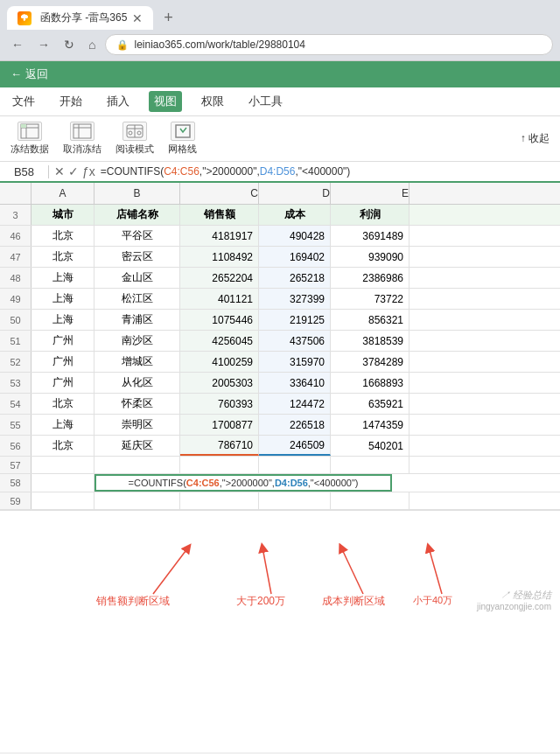 Image resolution: width=560 pixels, height=754 pixels. I want to click on cell-a56: 北京, so click(63, 446).